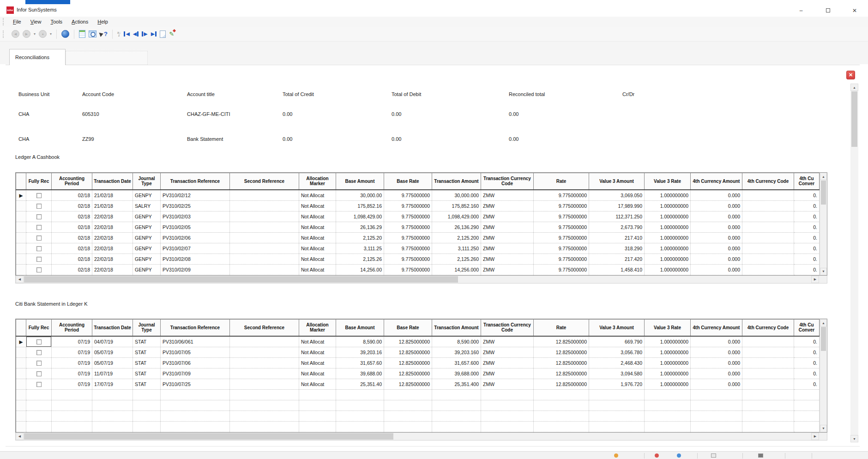  Describe the element at coordinates (617, 195) in the screenshot. I see `grid-cell: 3,069.050` at that location.